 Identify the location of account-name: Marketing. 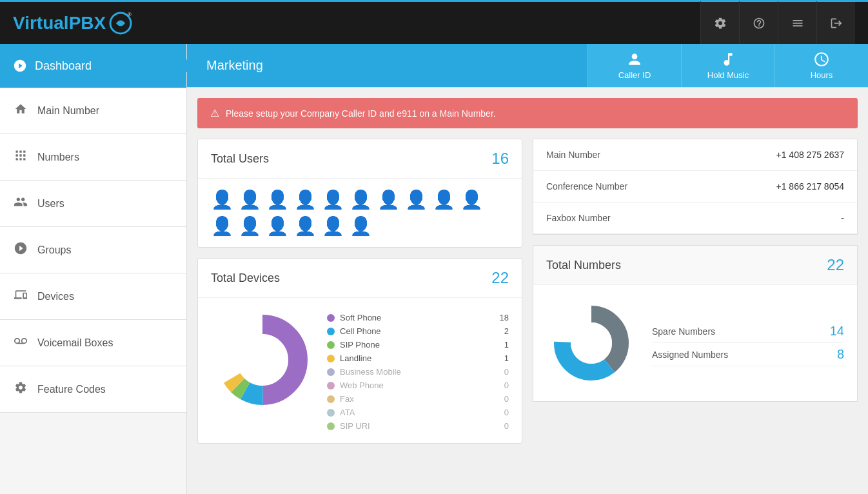
(235, 66).